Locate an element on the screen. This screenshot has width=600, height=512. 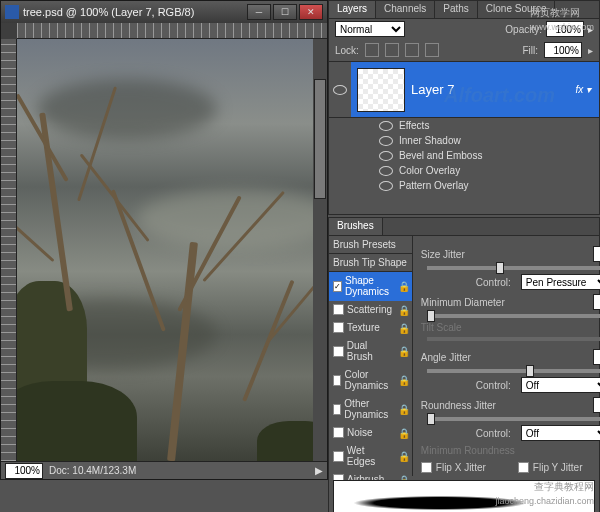
brush-settings: Size Jitter Control:Pen Pressure Minimum… is located at coordinates (506, 356).